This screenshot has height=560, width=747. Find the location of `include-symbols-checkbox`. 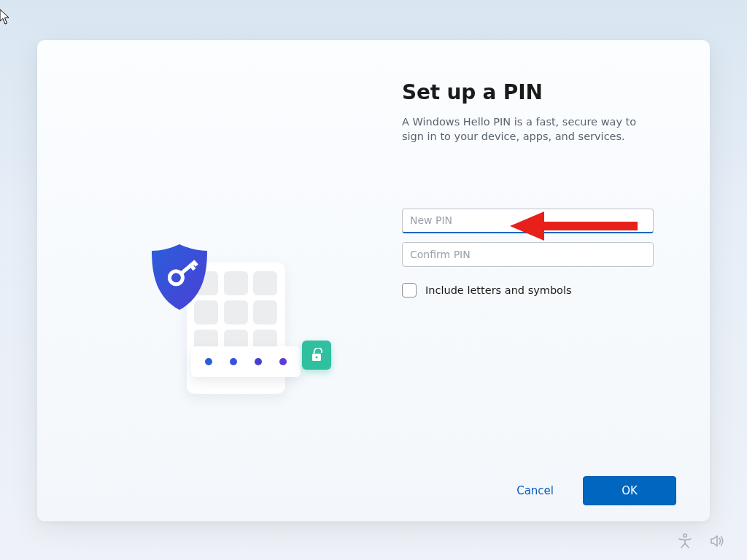

include-symbols-checkbox is located at coordinates (409, 290).